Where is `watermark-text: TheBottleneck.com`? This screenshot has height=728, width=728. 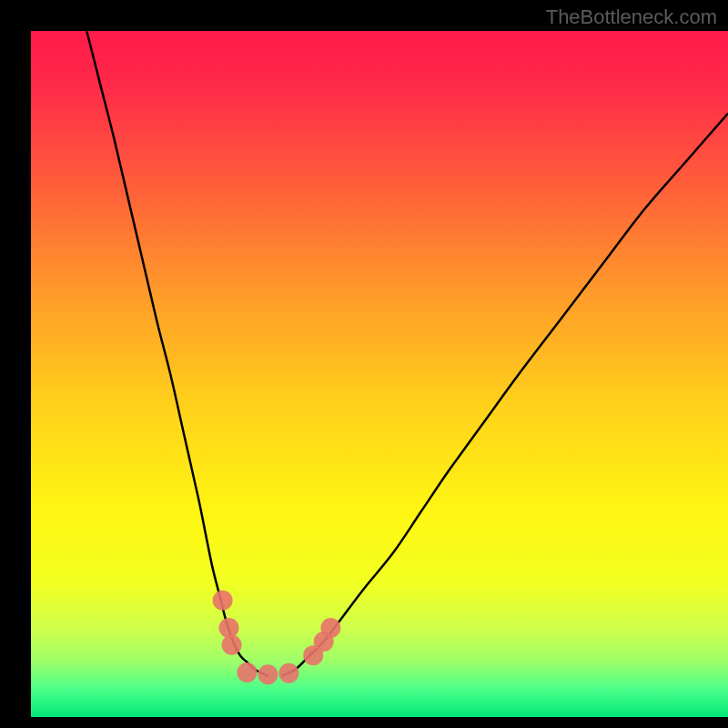
watermark-text: TheBottleneck.com is located at coordinates (632, 17).